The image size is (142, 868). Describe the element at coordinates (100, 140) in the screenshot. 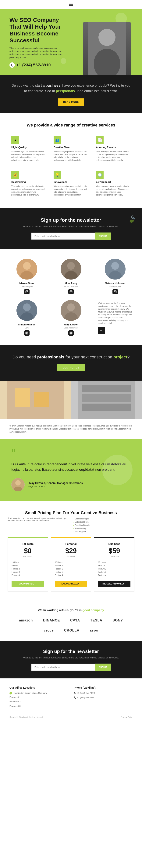

I see `service-icon-2: 📈` at that location.